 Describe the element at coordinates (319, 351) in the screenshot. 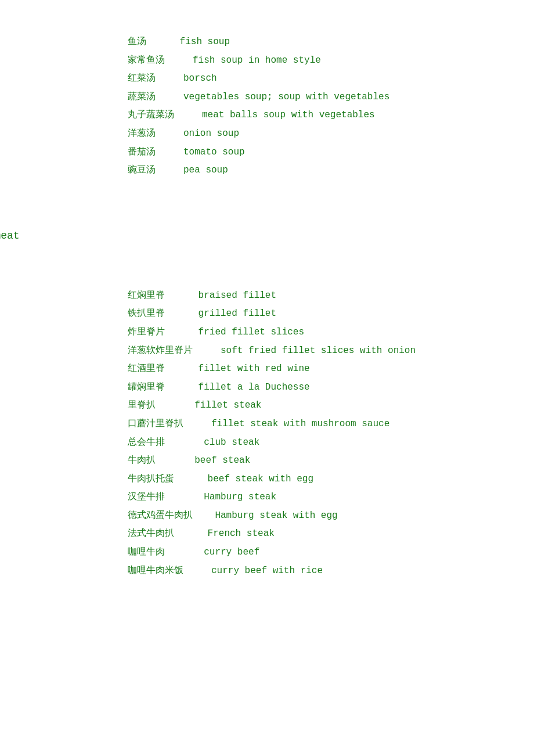

I see `list-item: 洋葱软炸里脊片 soft fried fillet slices with on…` at that location.